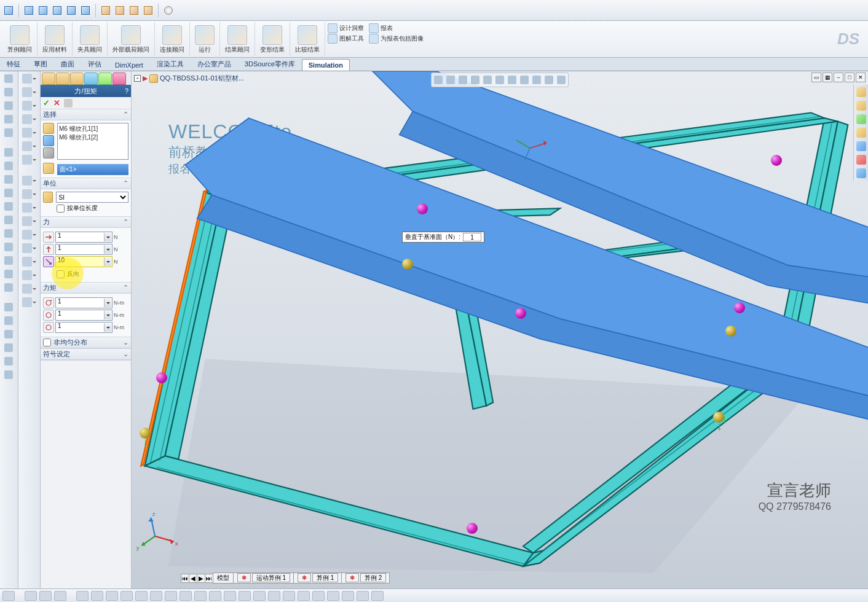  I want to click on torque-y-icon, so click(49, 315).